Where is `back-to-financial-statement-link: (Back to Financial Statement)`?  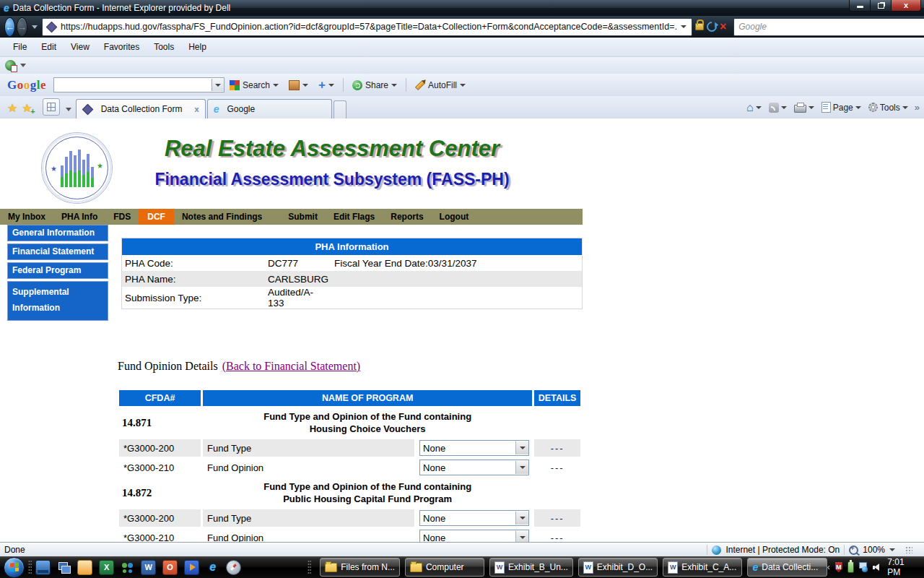
back-to-financial-statement-link: (Back to Financial Statement) is located at coordinates (292, 366).